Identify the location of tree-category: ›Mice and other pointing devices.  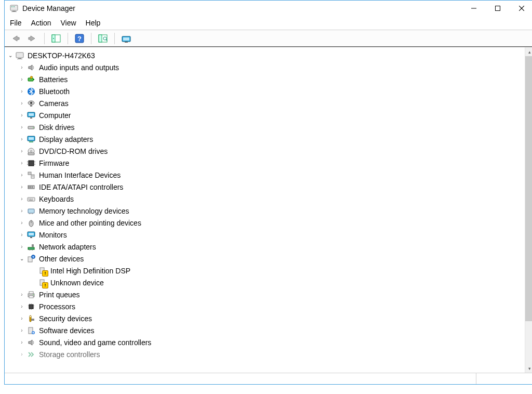
(265, 222).